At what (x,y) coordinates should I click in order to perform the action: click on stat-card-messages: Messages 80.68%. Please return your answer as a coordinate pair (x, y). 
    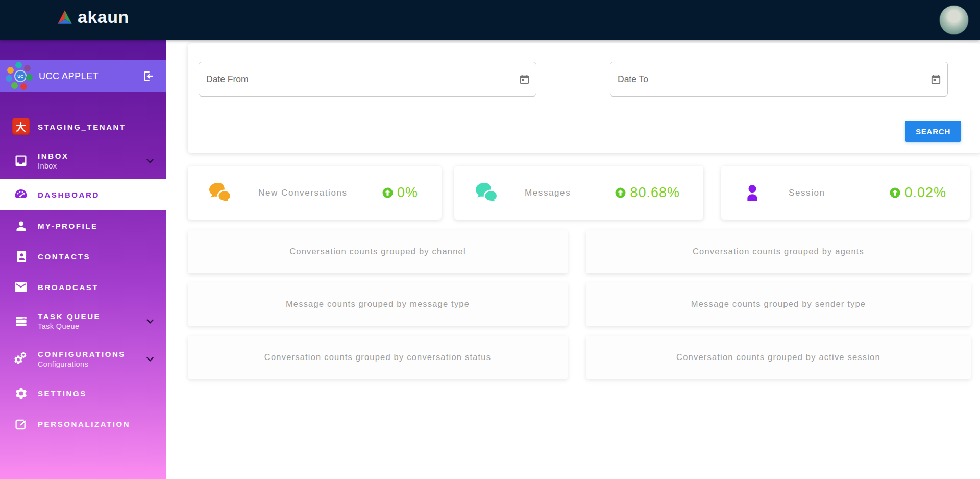
    Looking at the image, I should click on (579, 193).